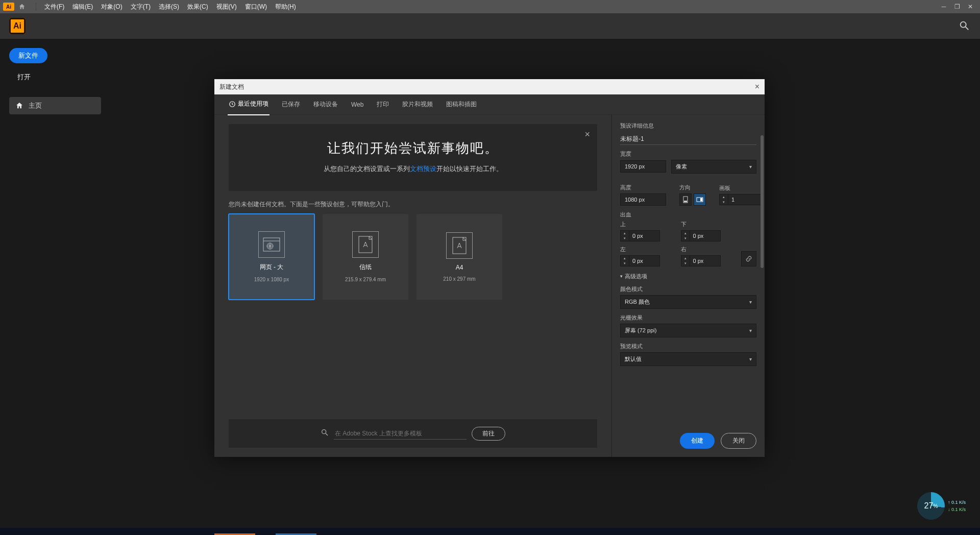  What do you see at coordinates (688, 318) in the screenshot?
I see `raster-label: 光栅效果` at bounding box center [688, 318].